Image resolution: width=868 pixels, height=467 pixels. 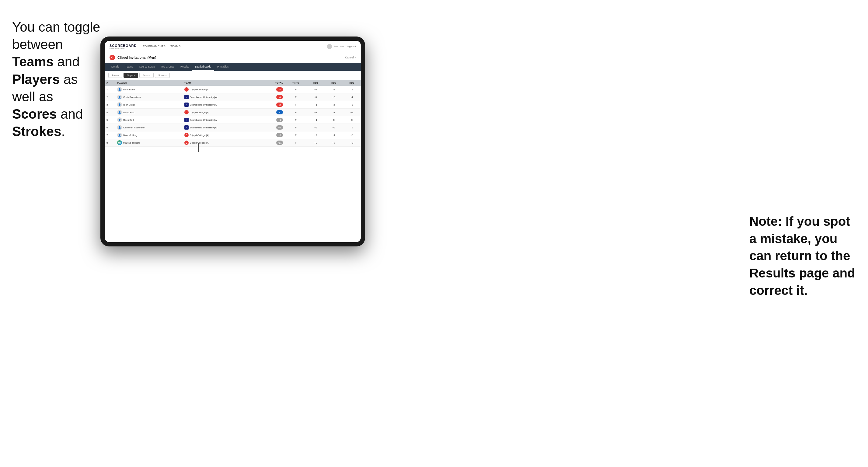 I want to click on cell-rd2: -4, so click(x=334, y=113).